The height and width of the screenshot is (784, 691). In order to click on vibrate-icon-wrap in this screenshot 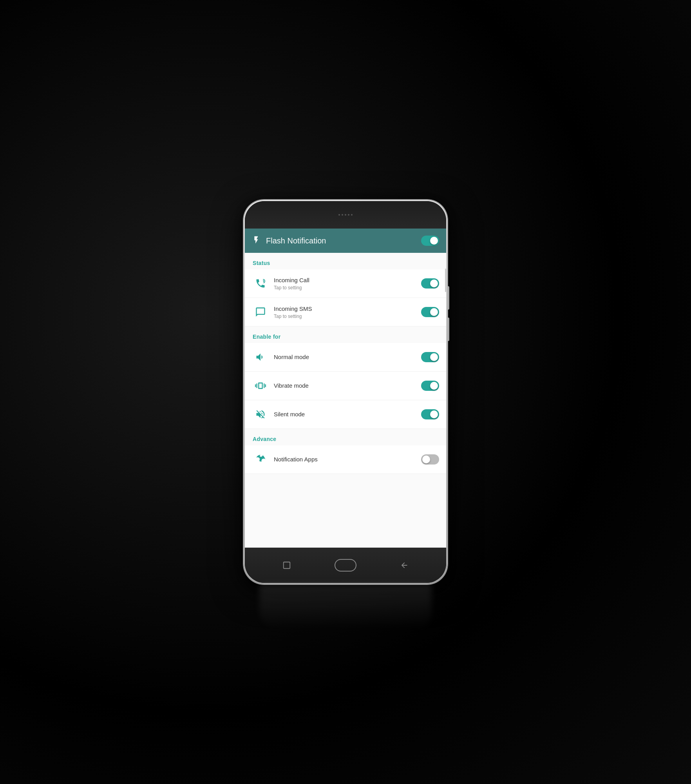, I will do `click(260, 386)`.